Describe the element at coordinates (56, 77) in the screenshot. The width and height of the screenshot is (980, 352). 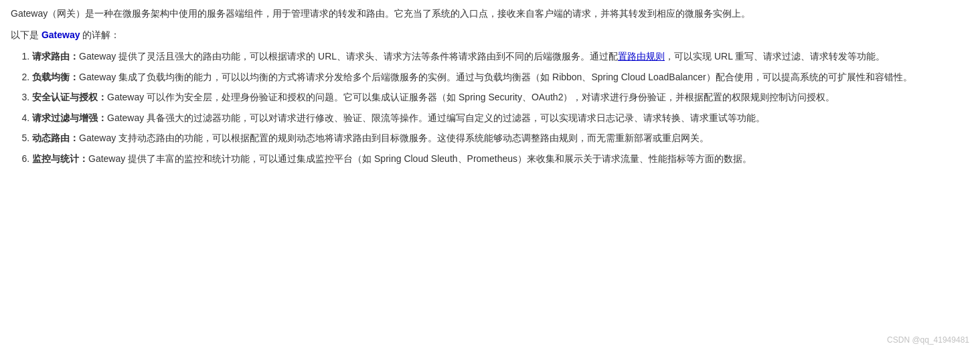
I see `item-term: 负载均衡：` at that location.